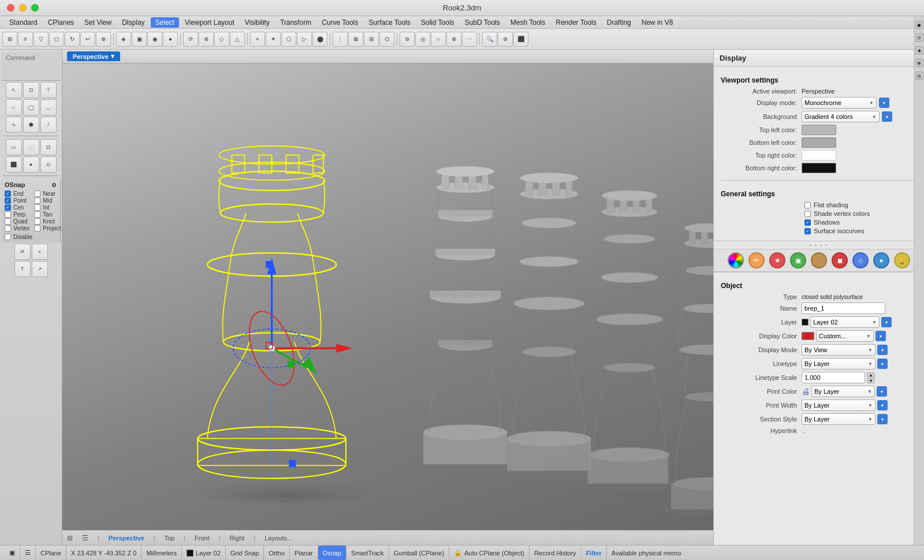  What do you see at coordinates (14, 165) in the screenshot?
I see `lt-box: ⬛` at bounding box center [14, 165].